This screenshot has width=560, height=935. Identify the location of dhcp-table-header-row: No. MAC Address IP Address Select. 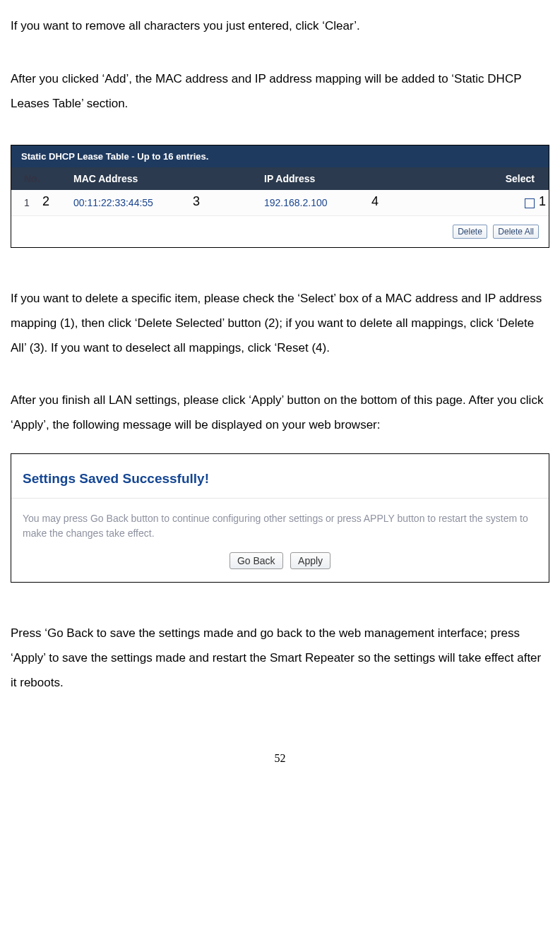
(280, 179).